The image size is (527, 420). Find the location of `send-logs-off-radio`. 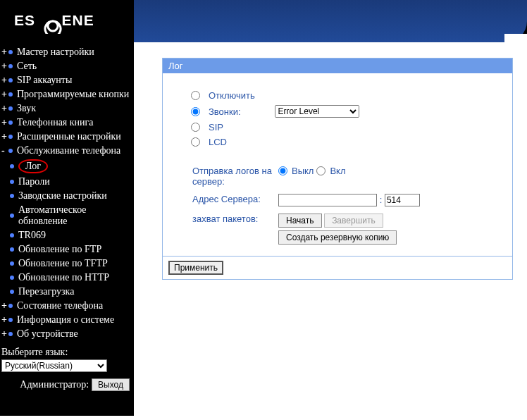

send-logs-off-radio is located at coordinates (283, 171).